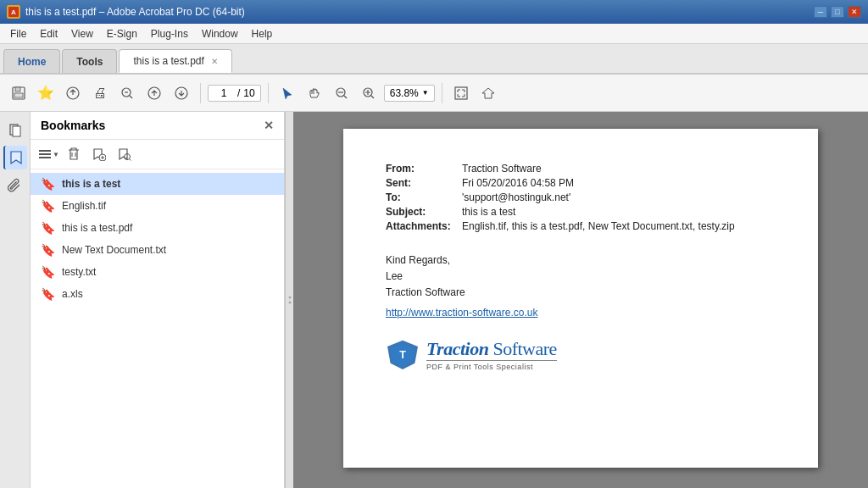 The width and height of the screenshot is (868, 488). What do you see at coordinates (426, 93) in the screenshot?
I see `zoom-dropdown-icon: ▼` at bounding box center [426, 93].